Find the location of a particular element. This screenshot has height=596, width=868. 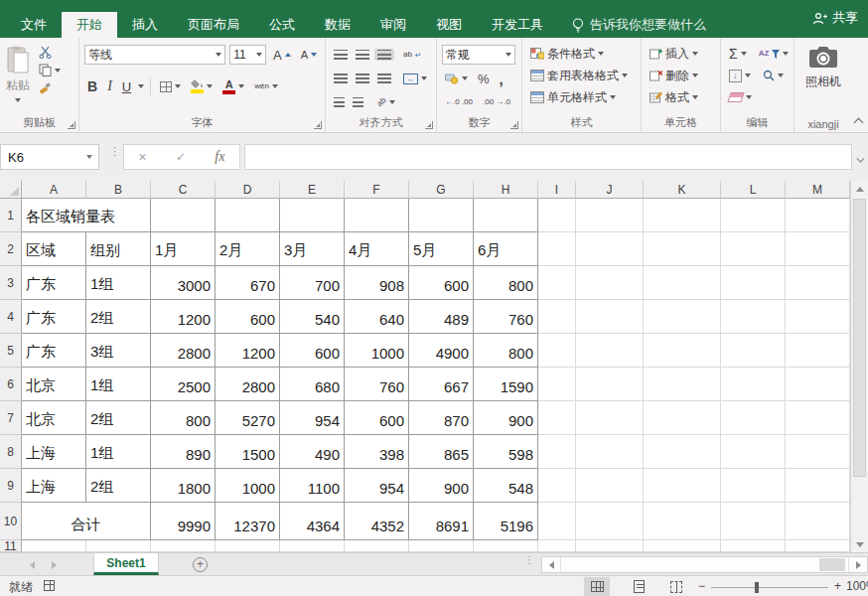

cell-D2: 2月 is located at coordinates (248, 249).